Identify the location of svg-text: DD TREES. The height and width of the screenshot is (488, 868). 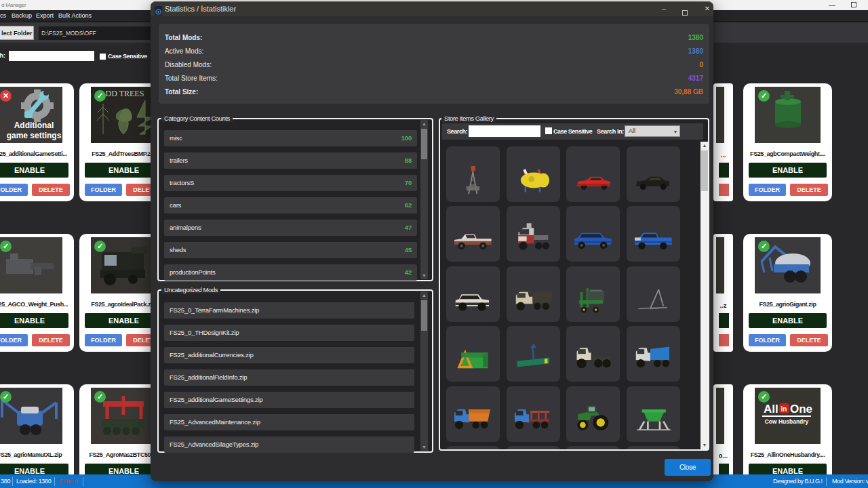
(125, 94).